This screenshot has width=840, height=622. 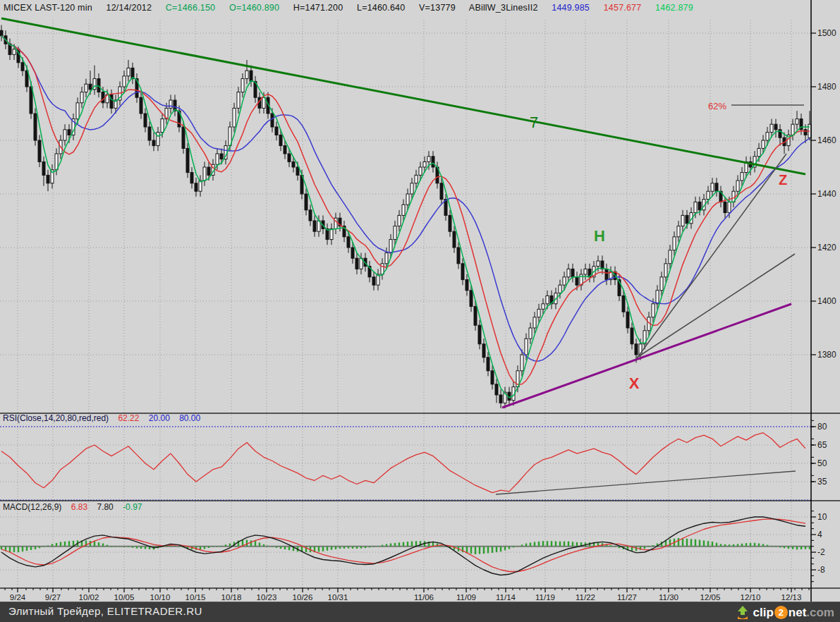 What do you see at coordinates (106, 611) in the screenshot?
I see `brand-text: Элитный Трейдер, ELITETRADER.RU` at bounding box center [106, 611].